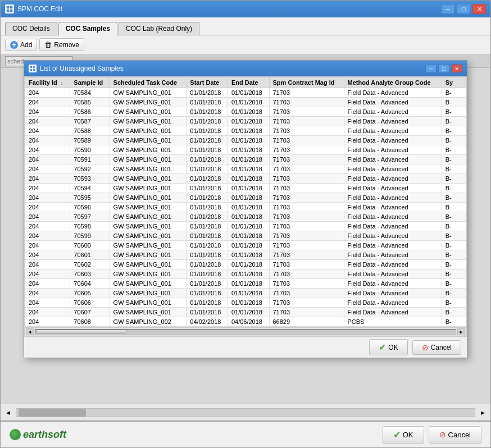 The height and width of the screenshot is (448, 491). I want to click on table-row: 204 70607 GW SAMPLING_001 01/01/2018 01/…, so click(246, 312).